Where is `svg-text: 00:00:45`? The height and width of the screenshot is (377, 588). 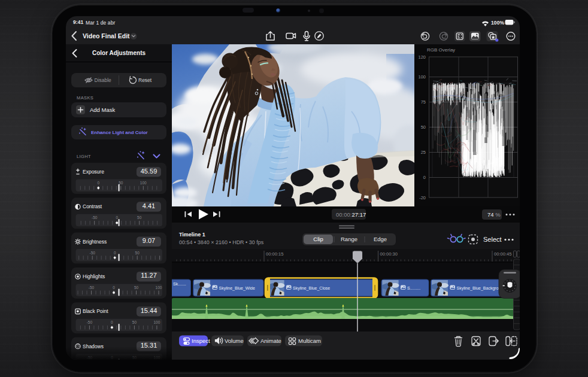
svg-text: 00:00:45 is located at coordinates (503, 254).